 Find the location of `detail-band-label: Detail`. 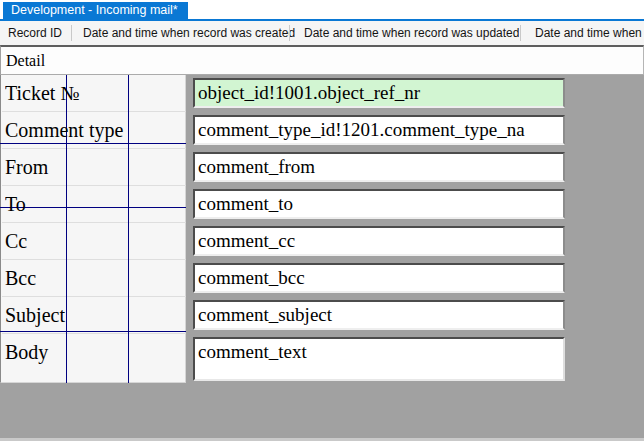

detail-band-label: Detail is located at coordinates (26, 60).